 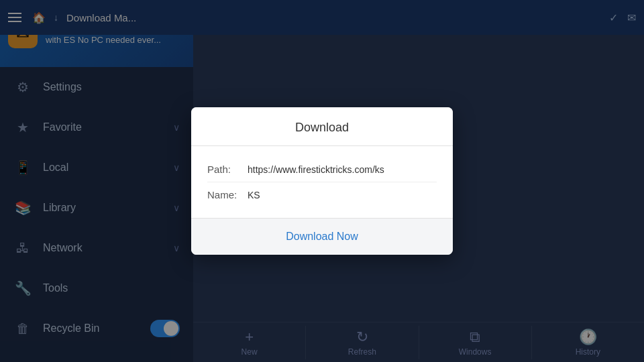 I want to click on path-value: https://www.firesticktricks.com/ks, so click(x=342, y=170).